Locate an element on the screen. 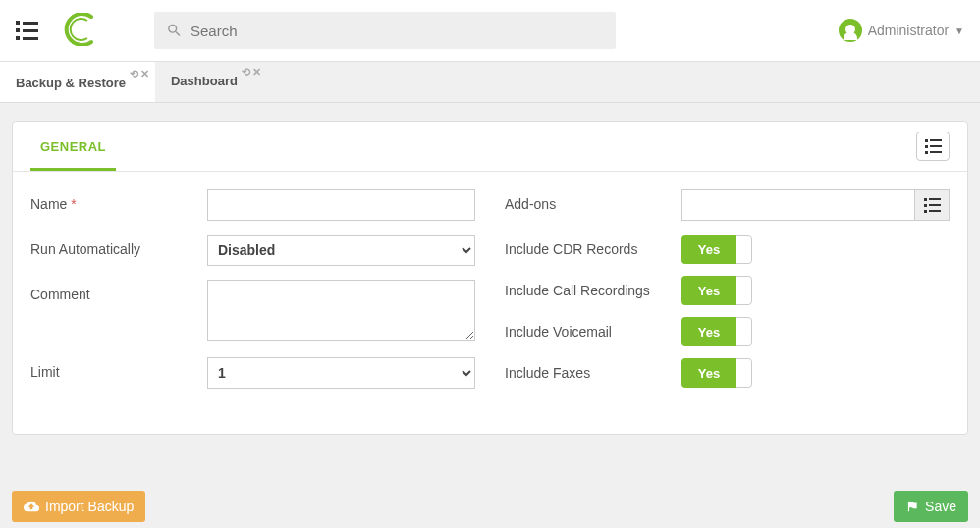 The height and width of the screenshot is (528, 980). limit-select: 1 is located at coordinates (342, 373).